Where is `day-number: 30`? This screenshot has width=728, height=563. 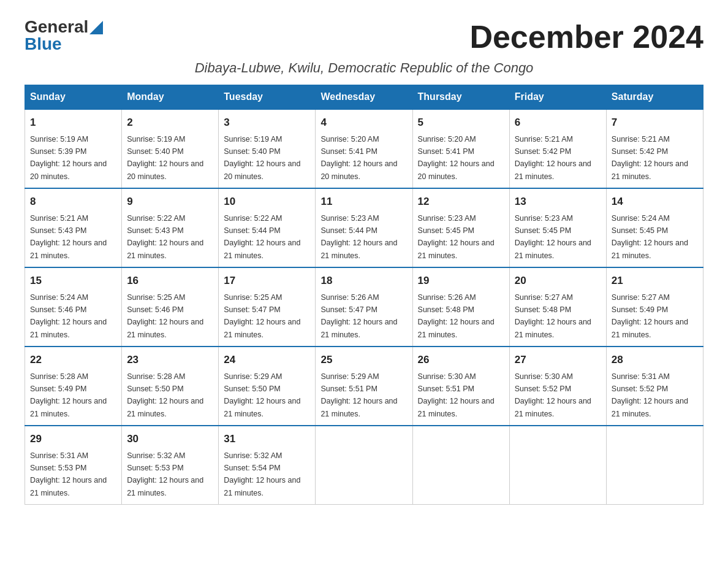 day-number: 30 is located at coordinates (170, 439).